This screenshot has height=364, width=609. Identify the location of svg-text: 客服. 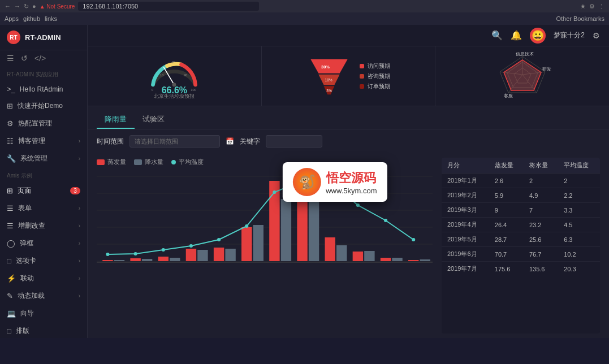
(508, 96).